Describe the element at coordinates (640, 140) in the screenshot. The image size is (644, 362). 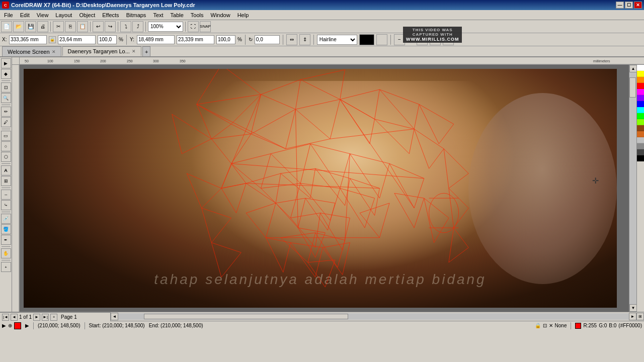
I see `palette-color-silver` at that location.